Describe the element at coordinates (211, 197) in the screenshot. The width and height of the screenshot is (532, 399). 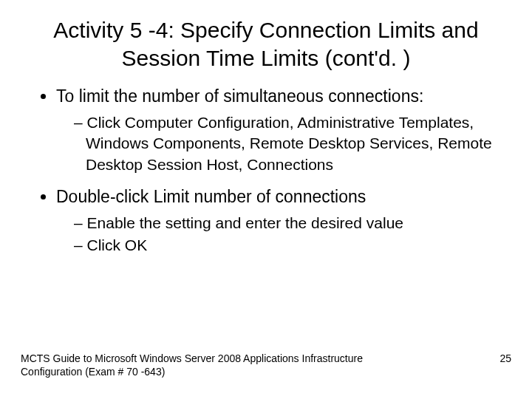
I see `bullet-text: Double-click Limit number of connections` at that location.